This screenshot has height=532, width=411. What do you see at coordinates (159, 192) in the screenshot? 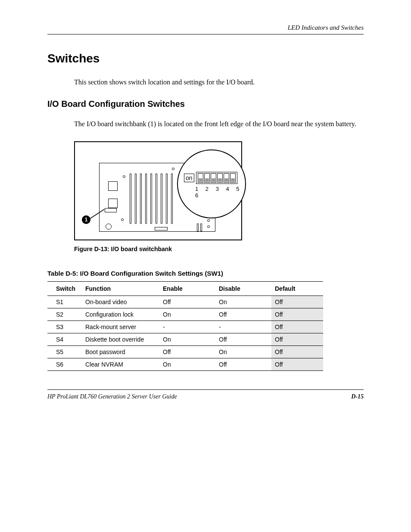
I see `callout-leader-line` at bounding box center [159, 192].